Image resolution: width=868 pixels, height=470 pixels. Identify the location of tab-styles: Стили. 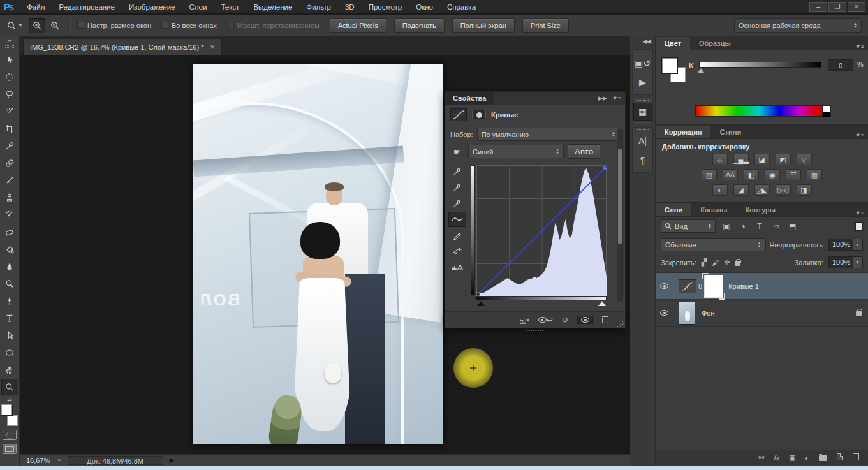
(730, 132).